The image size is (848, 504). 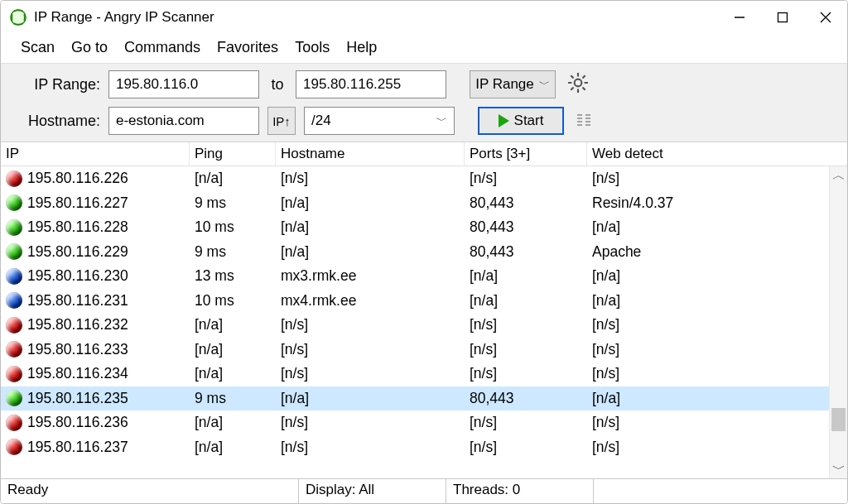 What do you see at coordinates (282, 121) in the screenshot?
I see `ip-up-button: IP↑` at bounding box center [282, 121].